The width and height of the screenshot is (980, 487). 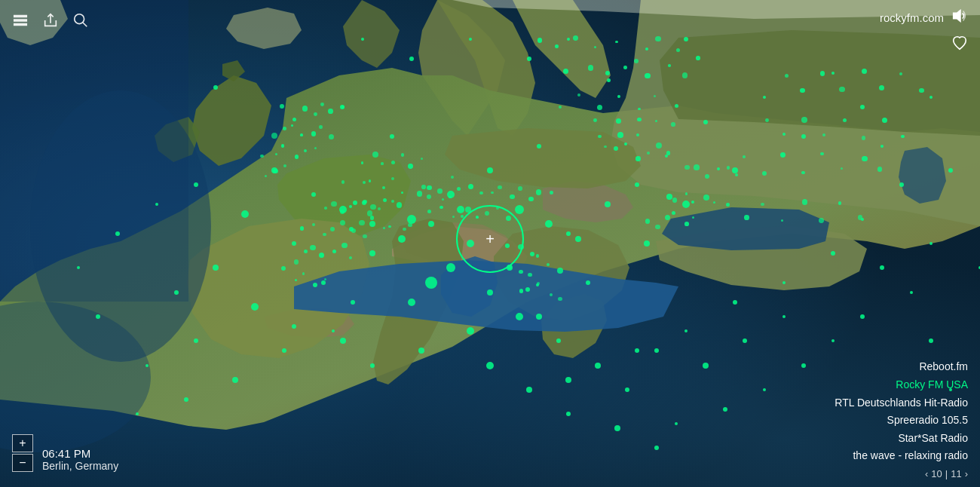 What do you see at coordinates (911, 456) in the screenshot?
I see `station-item-5: the wave - relaxing radio` at bounding box center [911, 456].